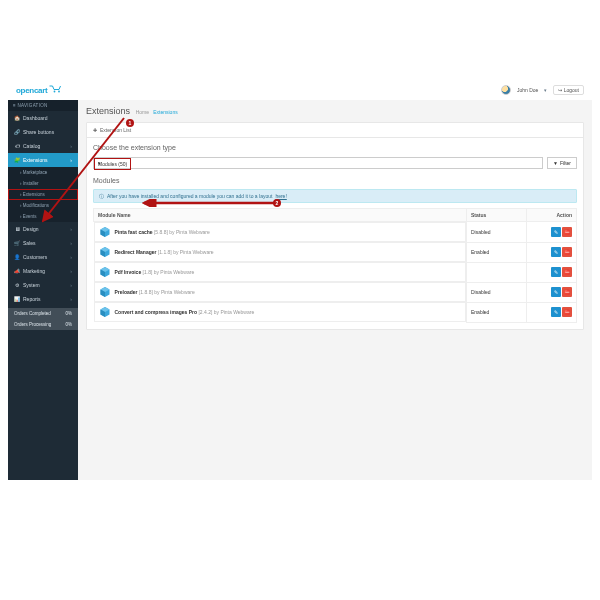 This screenshot has width=600, height=600. Describe the element at coordinates (167, 292) in the screenshot. I see `module-meta: [1.8.8] by Pinta Webware` at that location.